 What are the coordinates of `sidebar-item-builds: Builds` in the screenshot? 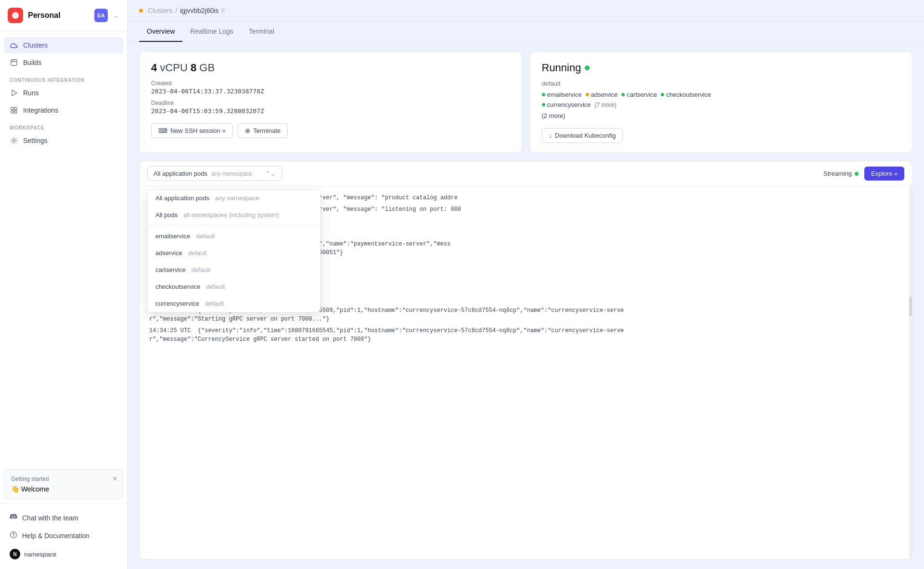 It's located at (64, 63).